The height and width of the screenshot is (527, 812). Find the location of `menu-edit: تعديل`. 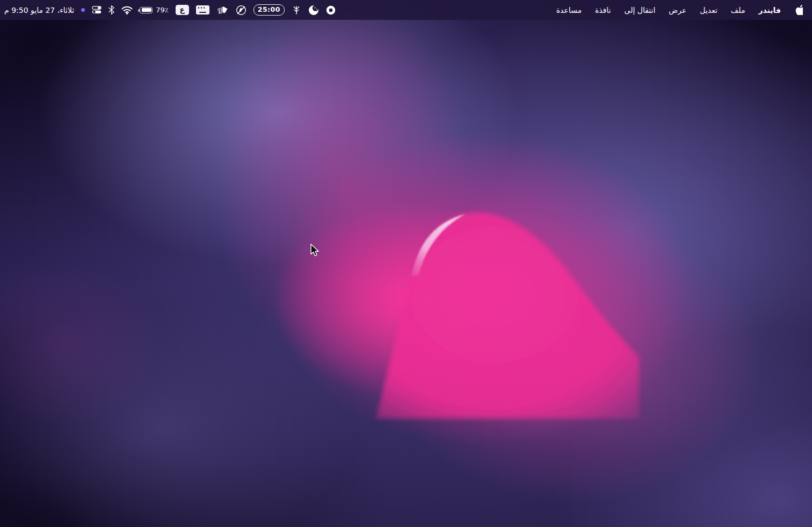

menu-edit: تعديل is located at coordinates (709, 10).